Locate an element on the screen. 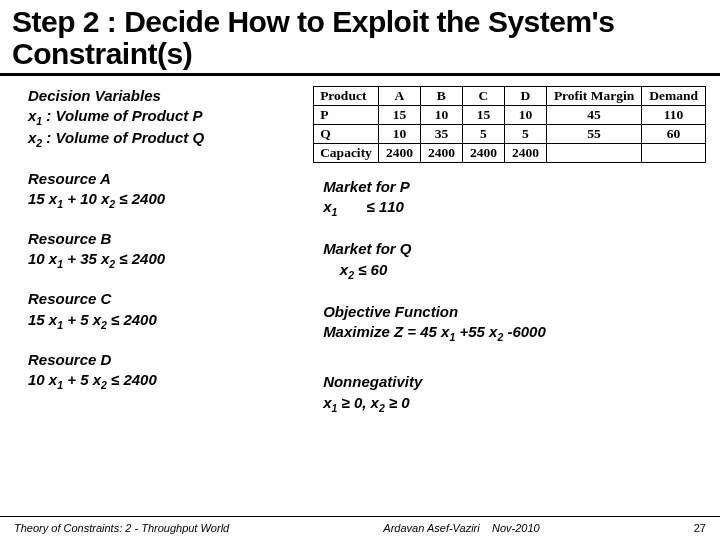 The image size is (720, 540). table-row: Q 1035 55 5560 is located at coordinates (510, 134).